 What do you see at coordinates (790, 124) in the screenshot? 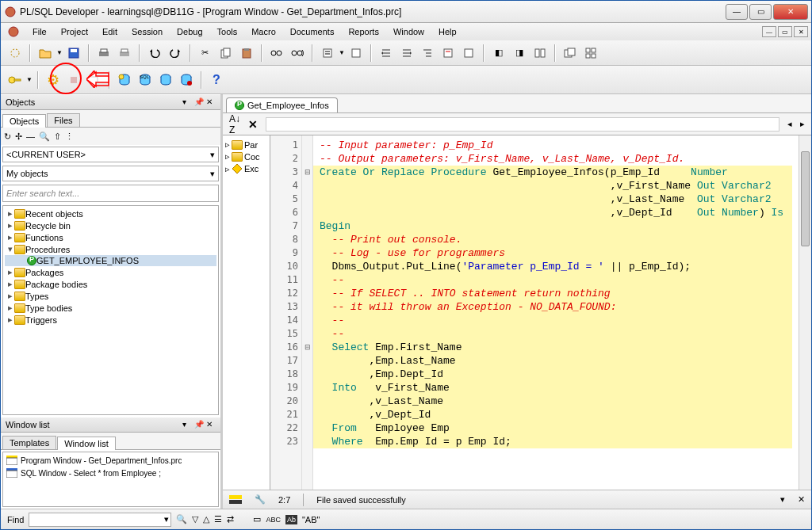
I see `scroll-left-icon: ◂` at bounding box center [790, 124].